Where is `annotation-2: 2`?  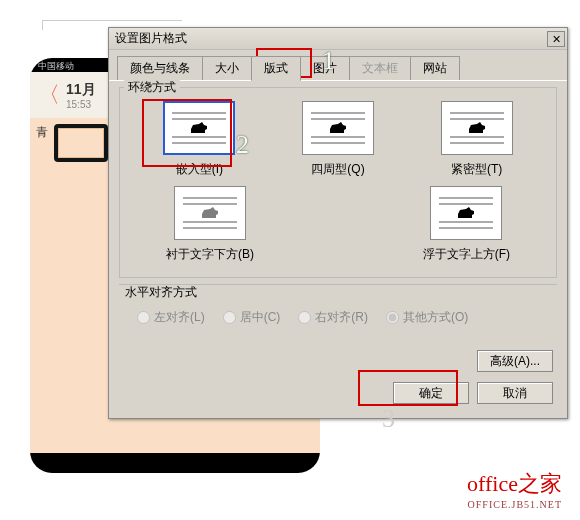 annotation-2: 2 is located at coordinates (242, 145).